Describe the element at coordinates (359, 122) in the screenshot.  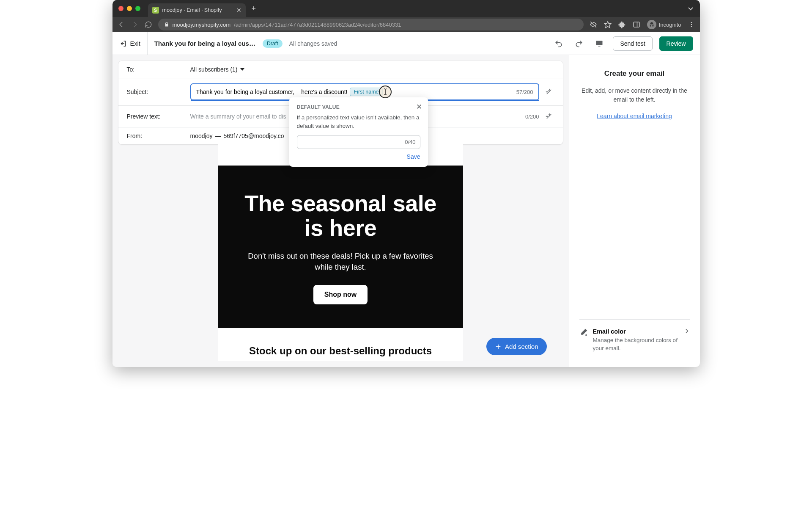
I see `popover-description: If a personalized text value isn't avail…` at that location.